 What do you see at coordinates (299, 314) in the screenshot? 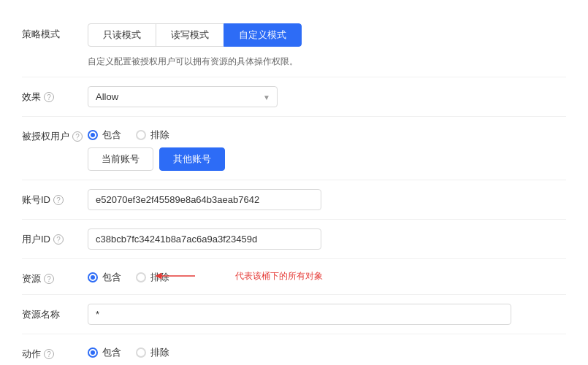
I see `resource-name-input` at bounding box center [299, 314].